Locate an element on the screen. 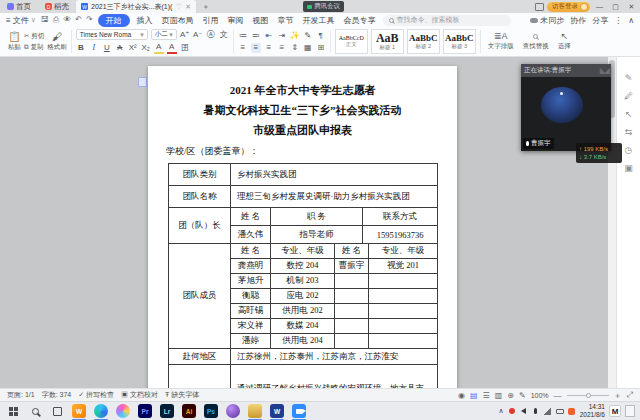  leader-duty-cell: 指导老师 is located at coordinates (317, 235).